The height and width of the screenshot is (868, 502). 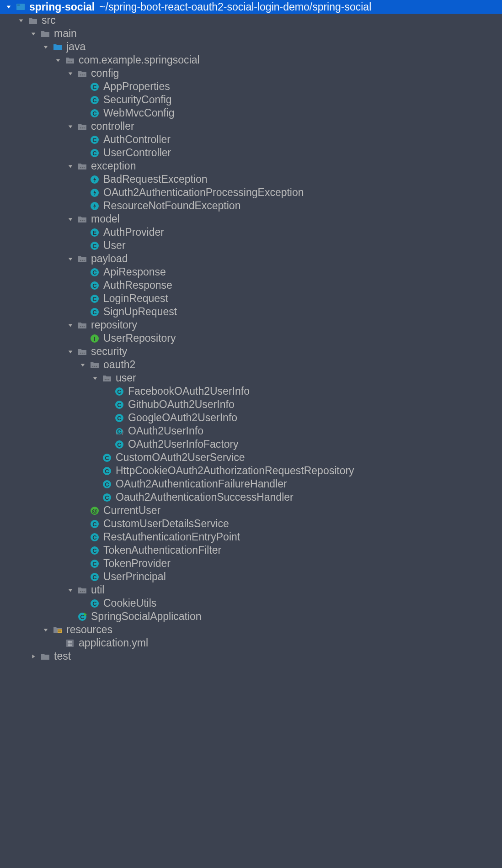 I want to click on tree-row: WebMvcConfig, so click(x=251, y=113).